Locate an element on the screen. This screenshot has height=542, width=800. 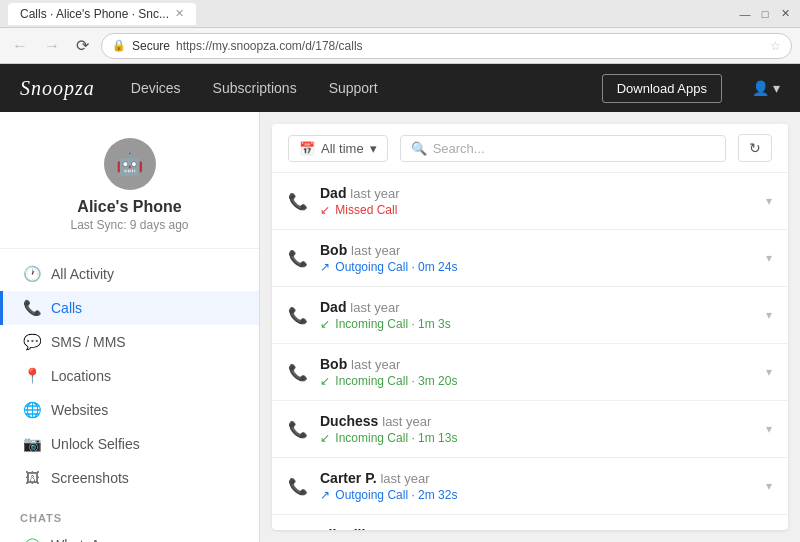
refresh-button: ↻ is located at coordinates (755, 148).